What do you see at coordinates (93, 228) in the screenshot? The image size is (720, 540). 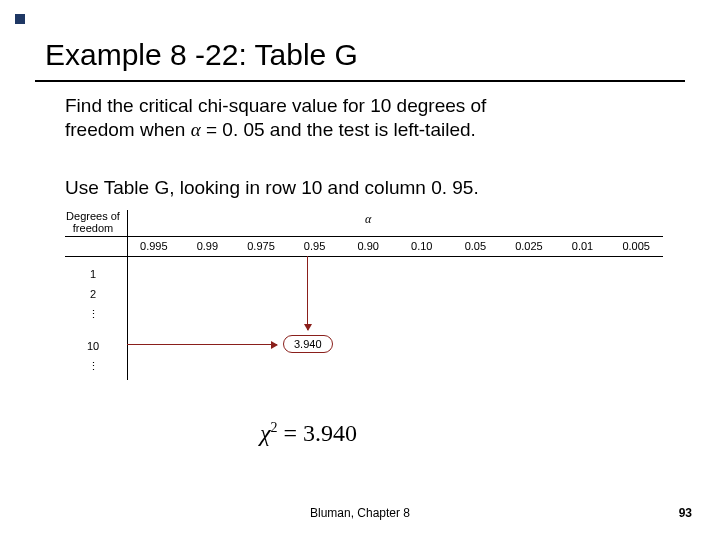 I see `df-header-line2: freedom` at bounding box center [93, 228].